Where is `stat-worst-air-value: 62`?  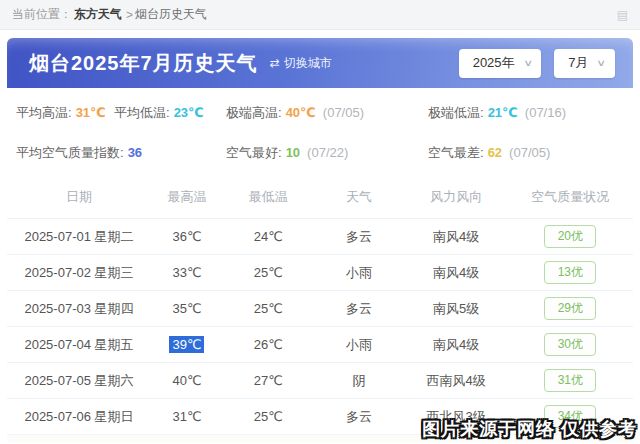 stat-worst-air-value: 62 is located at coordinates (495, 152).